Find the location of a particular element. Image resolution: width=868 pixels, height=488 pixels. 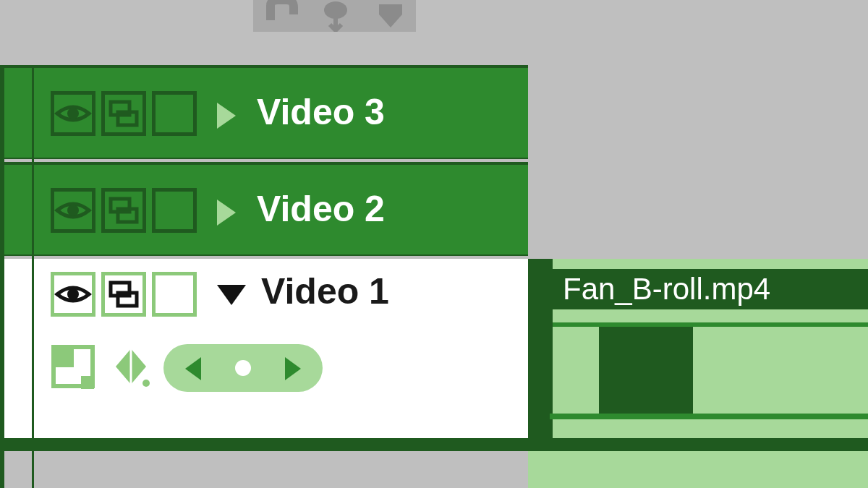

track-timeline-video2 is located at coordinates (698, 209).